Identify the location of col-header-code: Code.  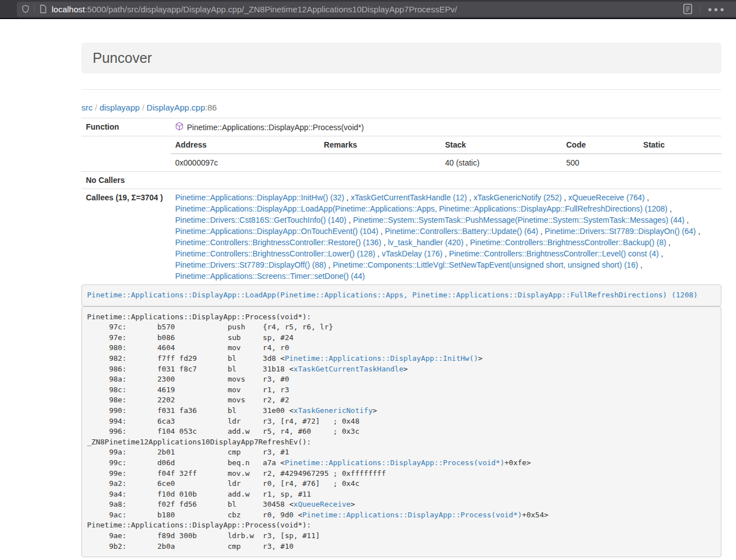
(600, 145).